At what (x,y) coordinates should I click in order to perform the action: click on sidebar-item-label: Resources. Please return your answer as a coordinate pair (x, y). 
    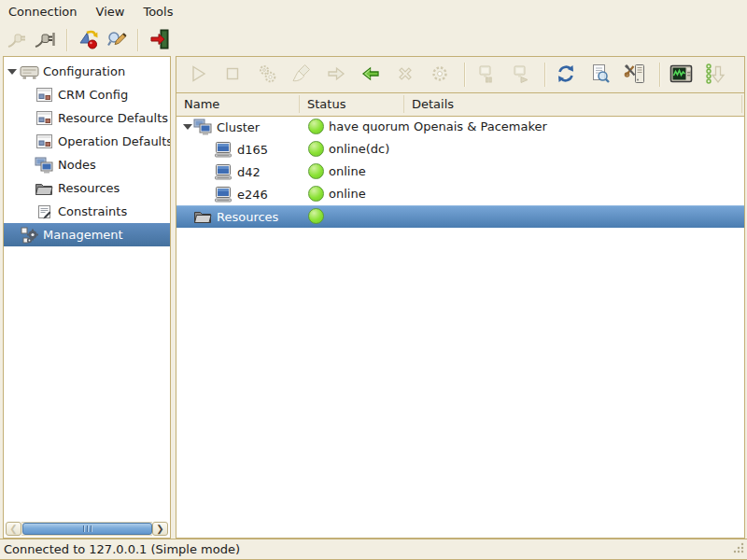
    Looking at the image, I should click on (89, 189).